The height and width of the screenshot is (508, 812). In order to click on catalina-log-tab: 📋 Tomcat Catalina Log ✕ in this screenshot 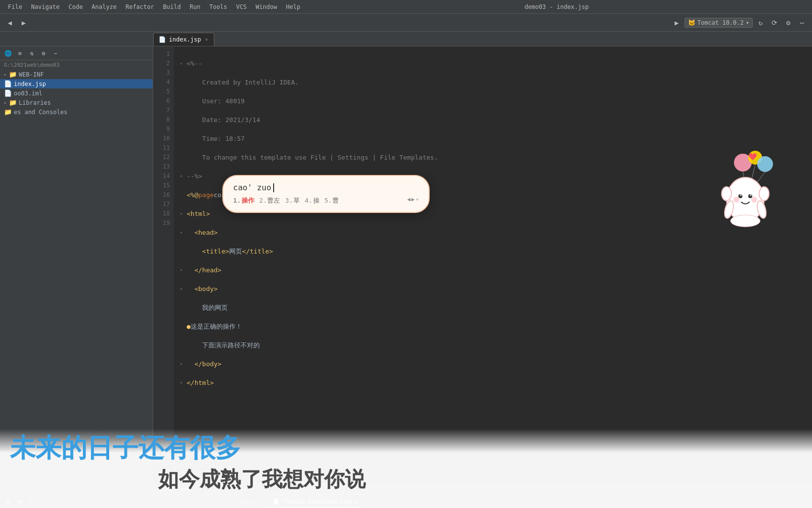, I will do `click(315, 502)`.